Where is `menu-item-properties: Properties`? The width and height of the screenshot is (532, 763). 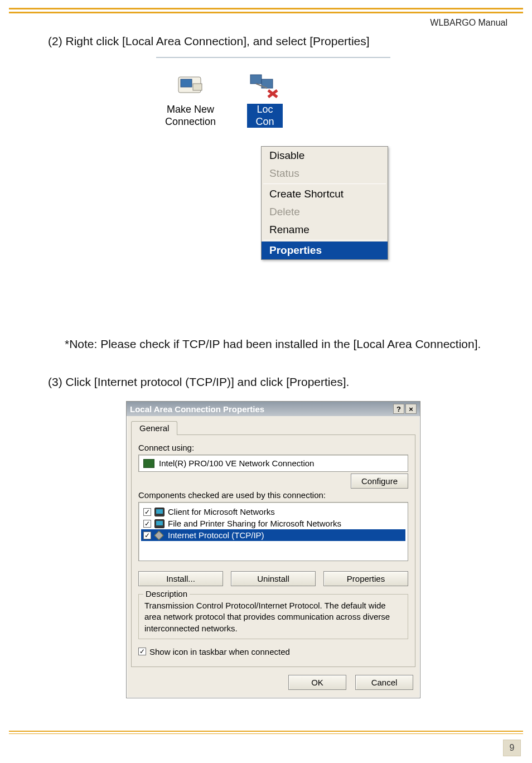
menu-item-properties: Properties is located at coordinates (325, 250).